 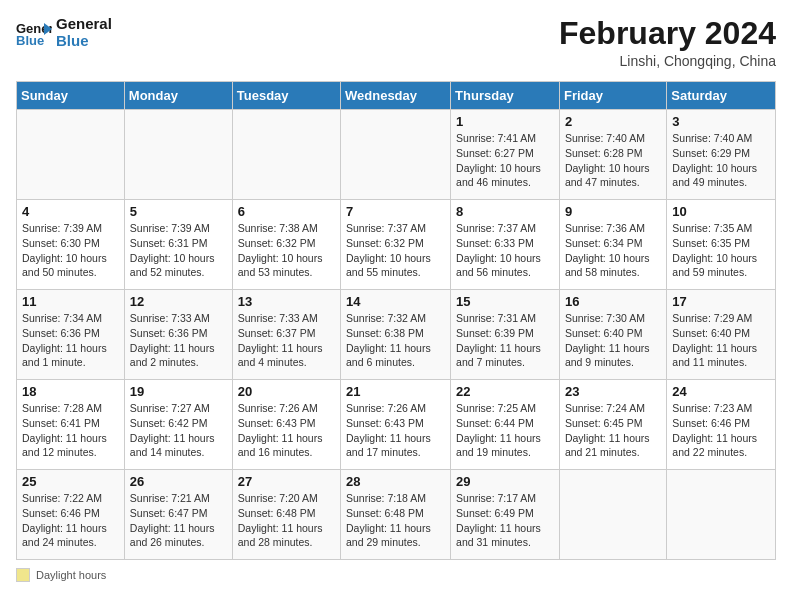 What do you see at coordinates (286, 340) in the screenshot?
I see `day-info: Sunrise: 7:33 AMSunset: 6:37 PMDaylight:…` at bounding box center [286, 340].